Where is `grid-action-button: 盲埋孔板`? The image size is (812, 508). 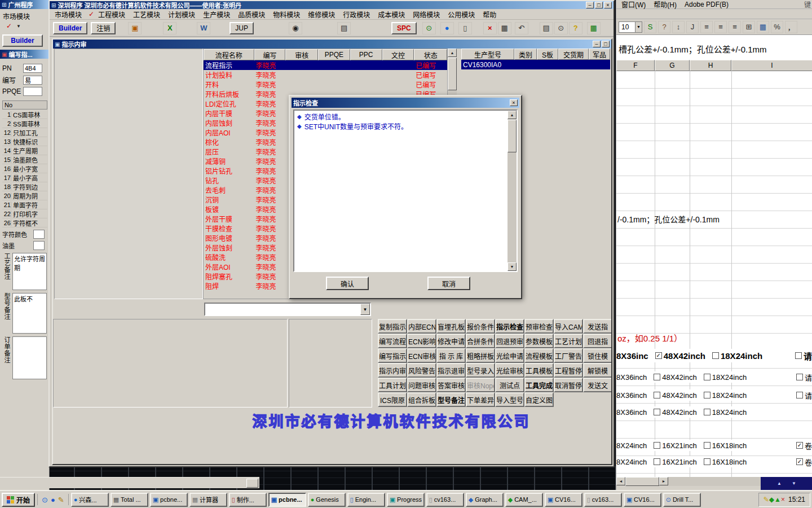
grid-action-button: 盲埋孔板 is located at coordinates (451, 326).